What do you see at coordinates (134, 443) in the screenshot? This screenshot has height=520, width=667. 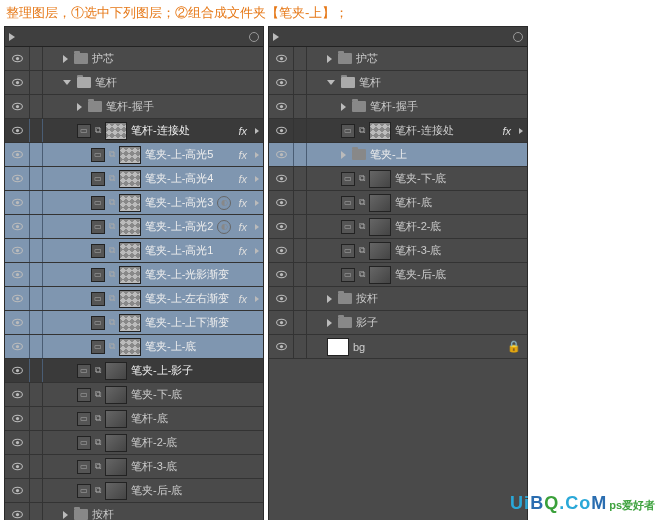 I see `layer-row: ▭⧉笔杆-2-底` at bounding box center [134, 443].